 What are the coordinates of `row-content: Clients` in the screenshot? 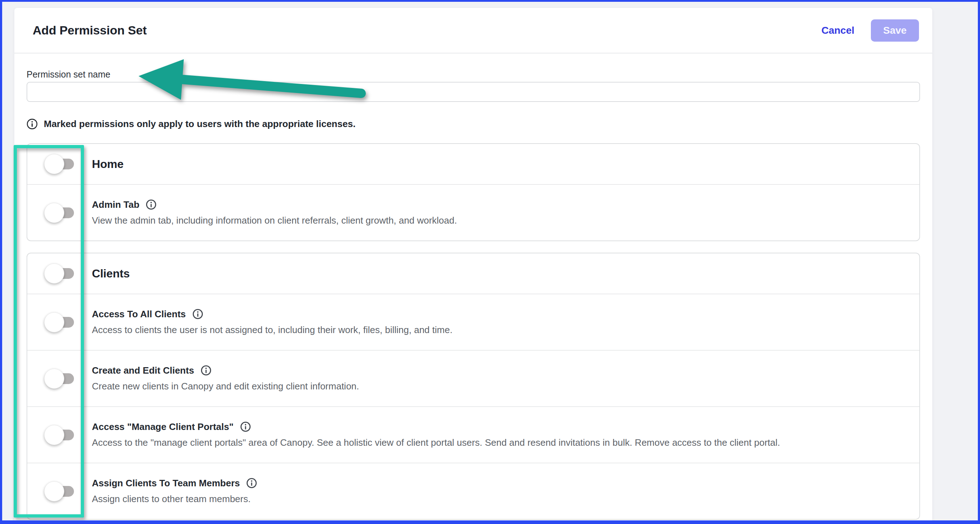 It's located at (506, 274).